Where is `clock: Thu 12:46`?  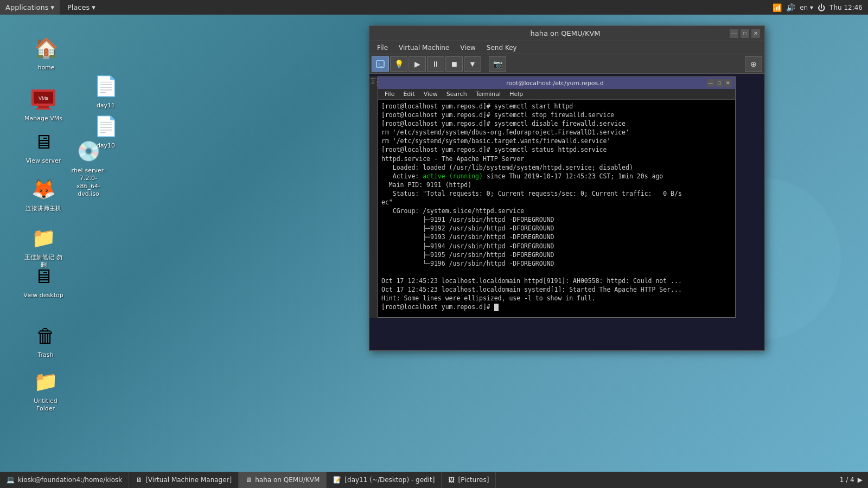
clock: Thu 12:46 is located at coordinates (846, 8).